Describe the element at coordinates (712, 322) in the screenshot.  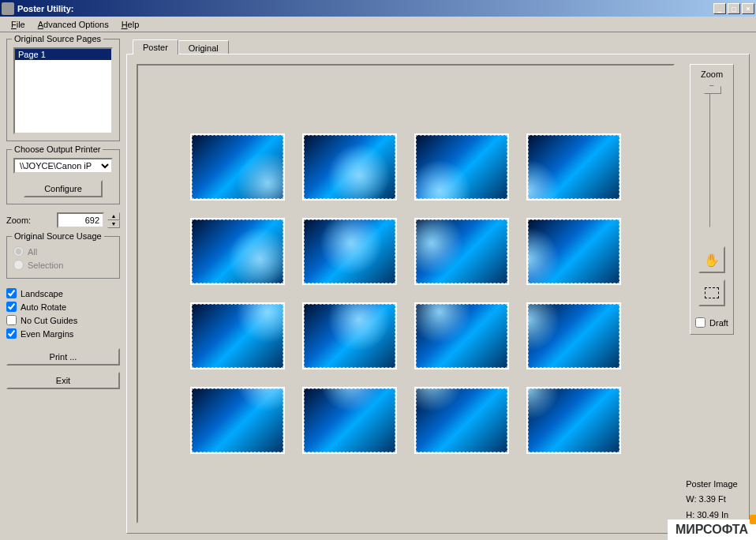
I see `check-draft: Draft` at that location.